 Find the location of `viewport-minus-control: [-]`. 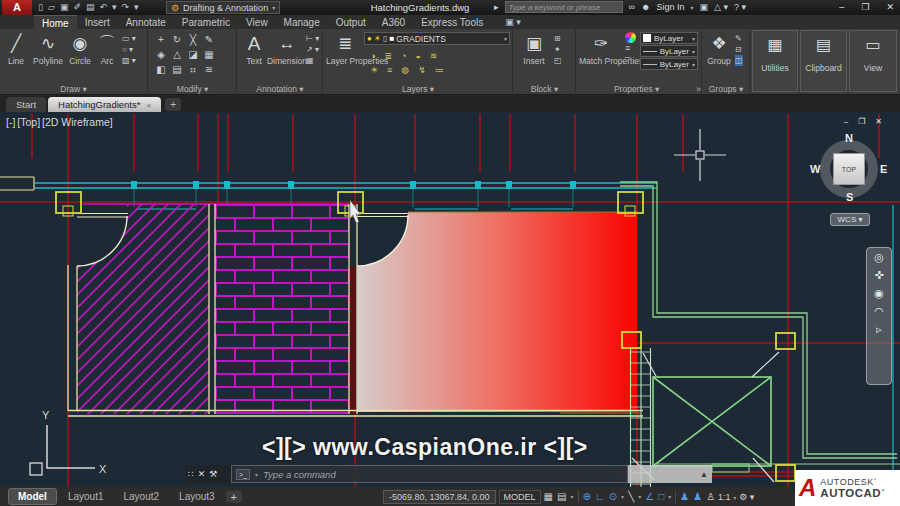

viewport-minus-control: [-] is located at coordinates (10, 122).